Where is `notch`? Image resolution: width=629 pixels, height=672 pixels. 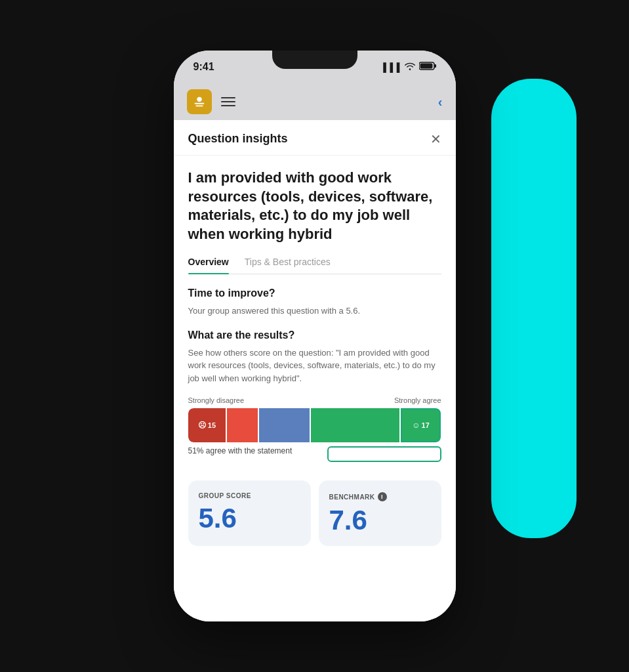
notch is located at coordinates (315, 60).